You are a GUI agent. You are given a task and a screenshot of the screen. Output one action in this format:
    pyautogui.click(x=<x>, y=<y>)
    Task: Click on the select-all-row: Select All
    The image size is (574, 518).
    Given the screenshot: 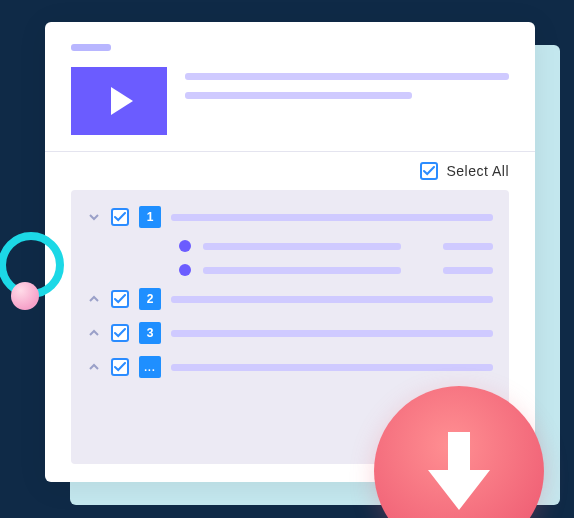 What is the action you would take?
    pyautogui.click(x=290, y=171)
    